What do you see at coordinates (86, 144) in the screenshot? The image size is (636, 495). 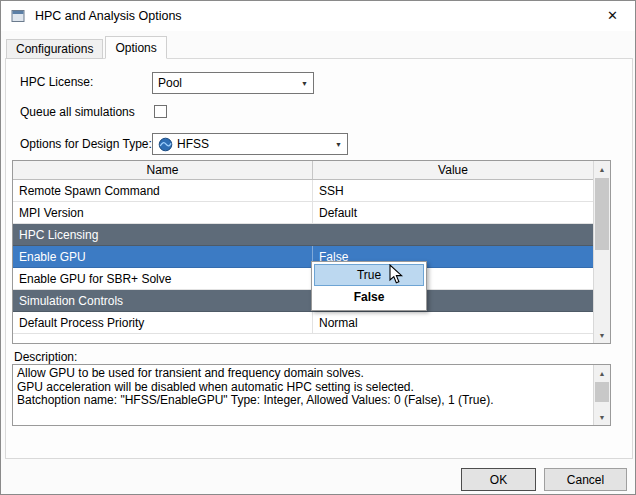 I see `design-type-label: Options for Design Type:` at bounding box center [86, 144].